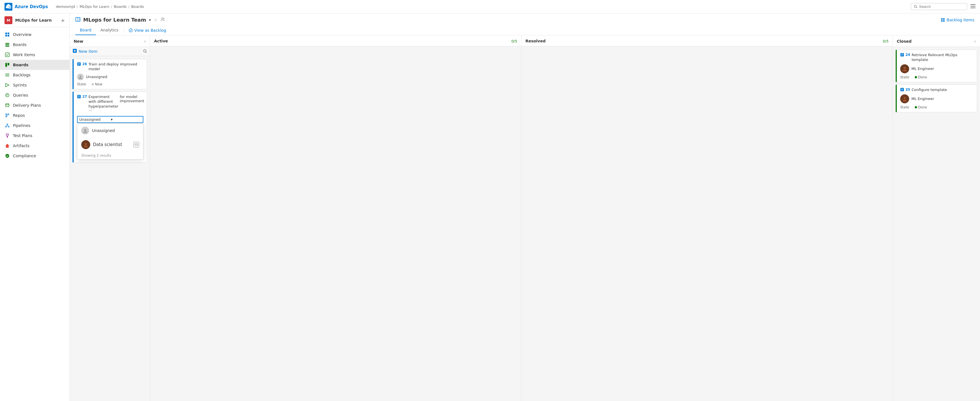  What do you see at coordinates (110, 84) in the screenshot?
I see `card-26-state-row: State New` at bounding box center [110, 84].